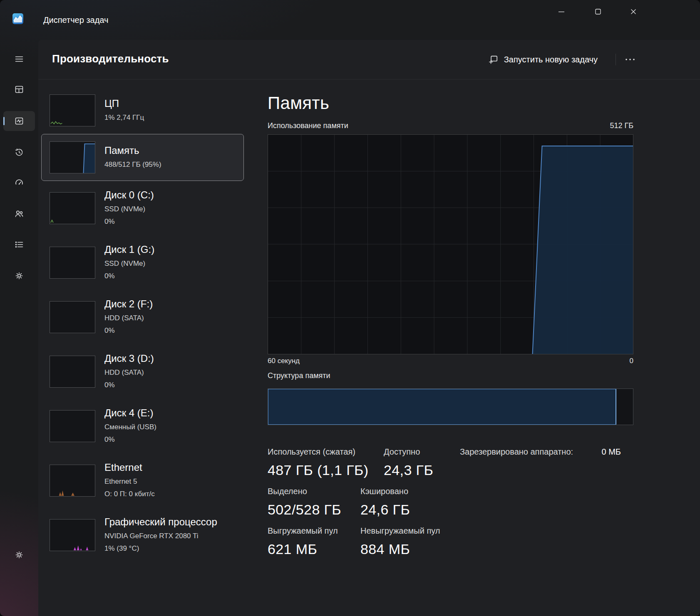 The image size is (700, 616). Describe the element at coordinates (314, 541) in the screenshot. I see `stat-paged-pool: Выгружаемый пул 621 МБ` at that location.